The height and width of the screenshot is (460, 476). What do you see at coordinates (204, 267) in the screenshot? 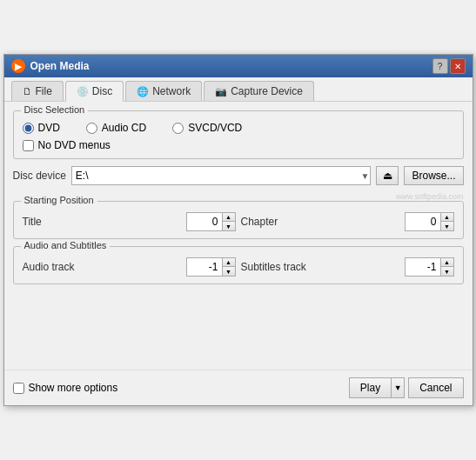
I see `audio-spinbox-input: -1` at bounding box center [204, 267].